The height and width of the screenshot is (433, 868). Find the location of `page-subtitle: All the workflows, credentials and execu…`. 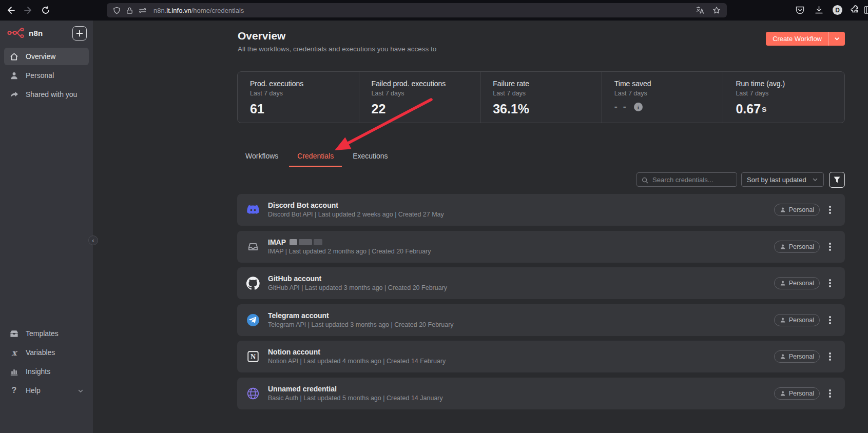

page-subtitle: All the workflows, credentials and execu… is located at coordinates (337, 49).